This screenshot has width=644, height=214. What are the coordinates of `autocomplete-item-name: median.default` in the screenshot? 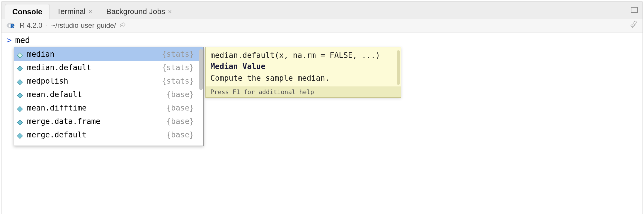 It's located at (94, 68).